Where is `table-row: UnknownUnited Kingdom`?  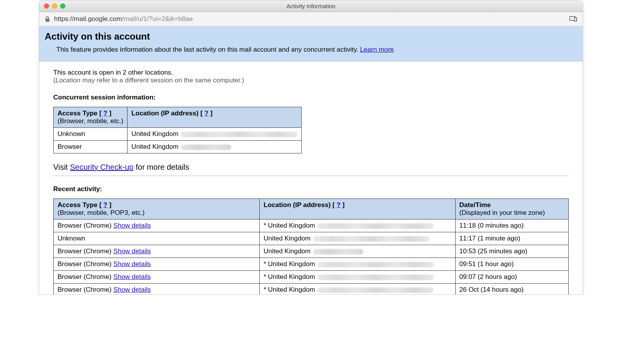 table-row: UnknownUnited Kingdom is located at coordinates (178, 134).